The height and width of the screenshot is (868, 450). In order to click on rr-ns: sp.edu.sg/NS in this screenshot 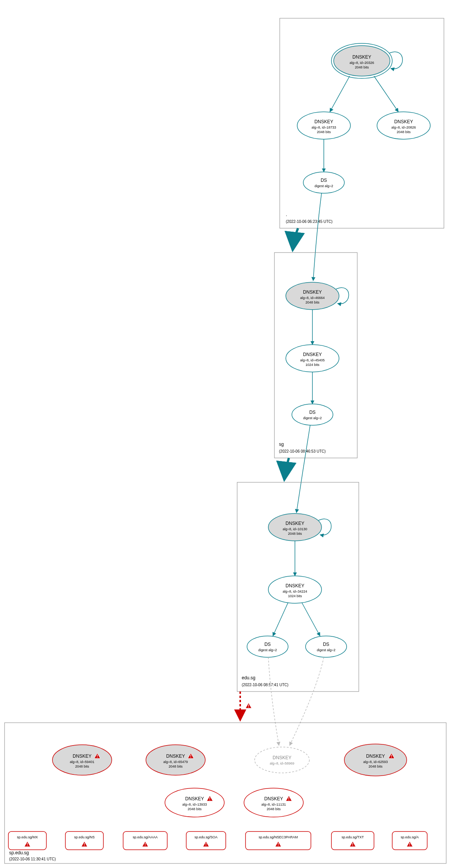, I will do `click(84, 841)`.